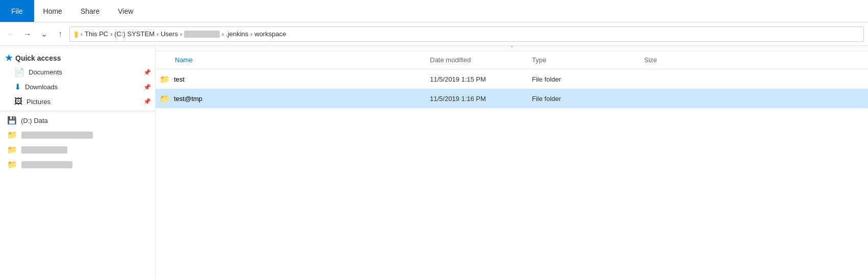  What do you see at coordinates (78, 57) in the screenshot?
I see `quick-access-header: ★ Quick access` at bounding box center [78, 57].